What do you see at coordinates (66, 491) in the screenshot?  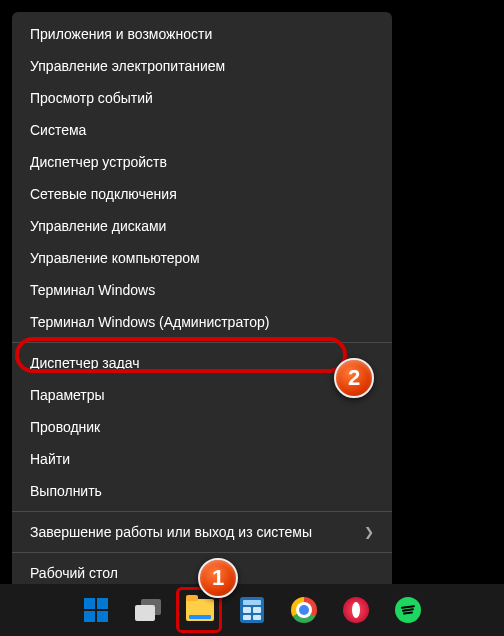 I see `menu-label: Выполнить` at bounding box center [66, 491].